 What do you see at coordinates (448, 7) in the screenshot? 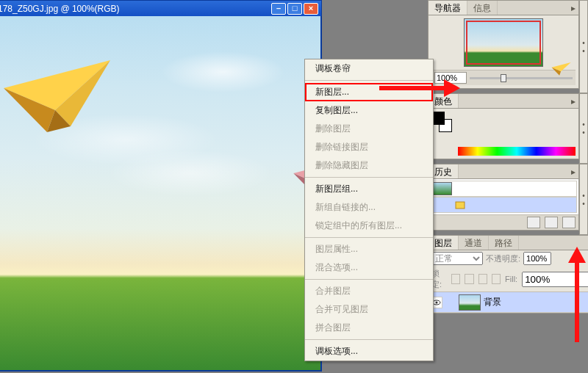
I see `tab-navigator: 导航器` at bounding box center [448, 7].